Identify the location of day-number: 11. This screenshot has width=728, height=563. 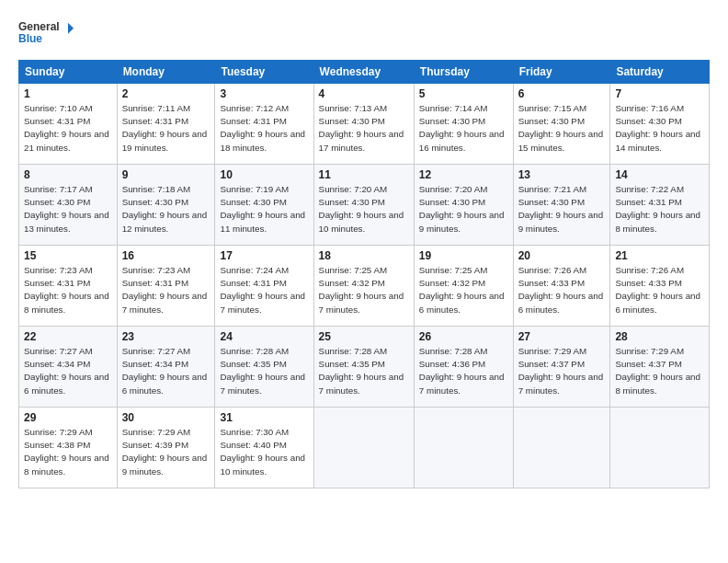
(364, 175).